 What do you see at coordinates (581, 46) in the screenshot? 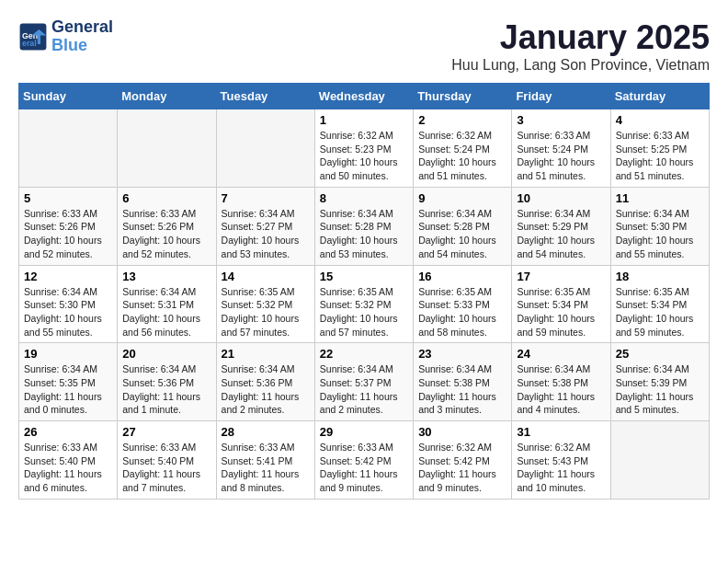
I see `title-block: January 2025 Huu Lung, Lang Son Province…` at bounding box center [581, 46].